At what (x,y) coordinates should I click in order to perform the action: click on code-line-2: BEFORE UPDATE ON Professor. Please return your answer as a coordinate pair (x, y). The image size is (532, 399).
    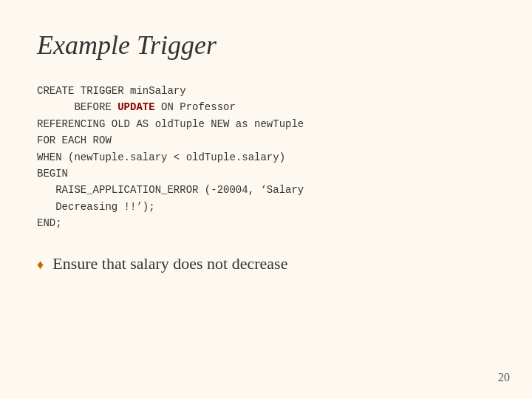
    Looking at the image, I should click on (266, 107).